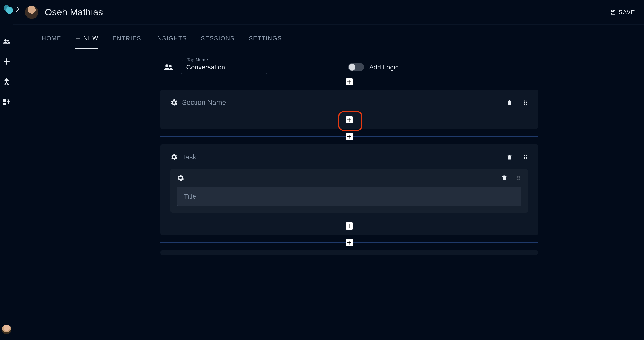  I want to click on tab-new: NEW, so click(87, 42).